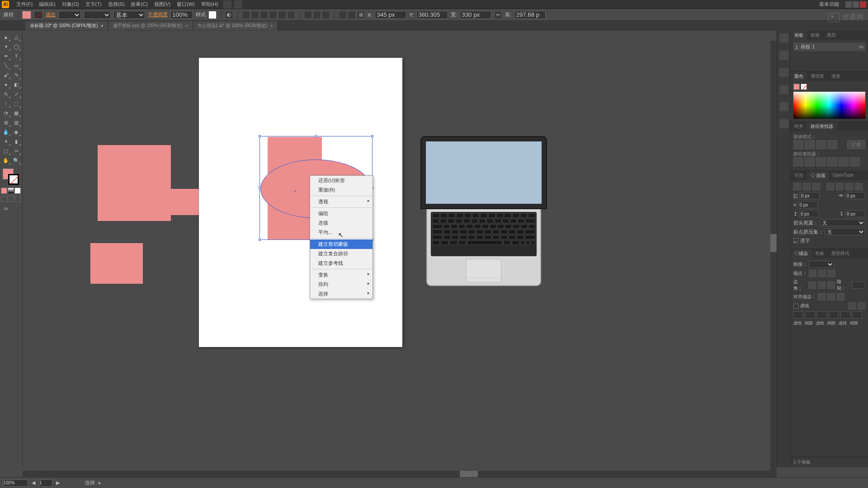 The height and width of the screenshot is (488, 868). What do you see at coordinates (808, 205) in the screenshot?
I see `first-line-input` at bounding box center [808, 205].